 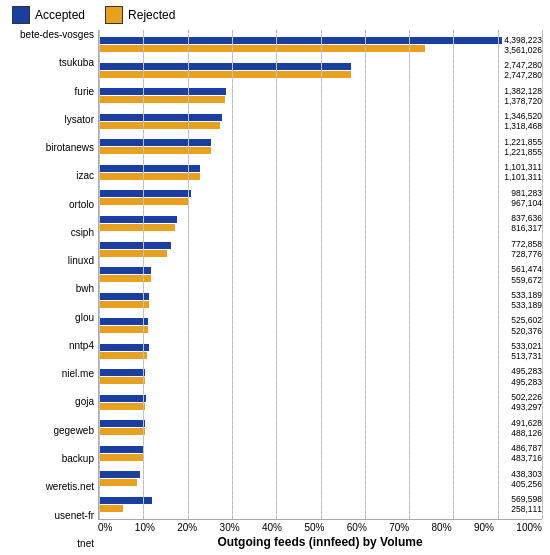 I want to click on x-axis-label: 60%, so click(x=357, y=528).